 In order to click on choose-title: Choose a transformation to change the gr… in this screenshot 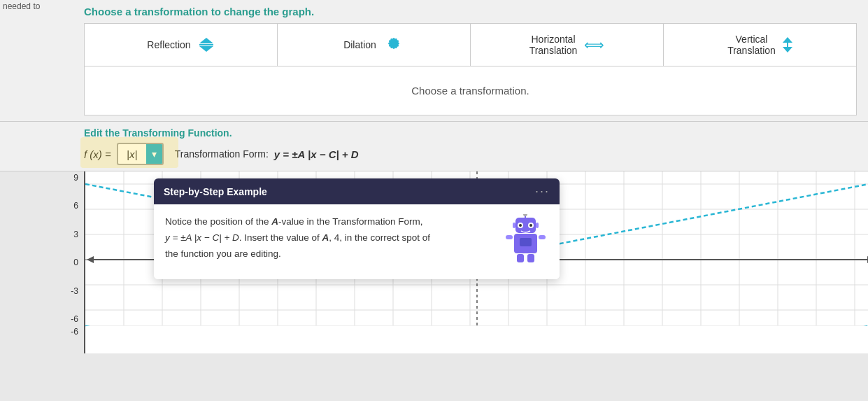, I will do `click(470, 11)`.